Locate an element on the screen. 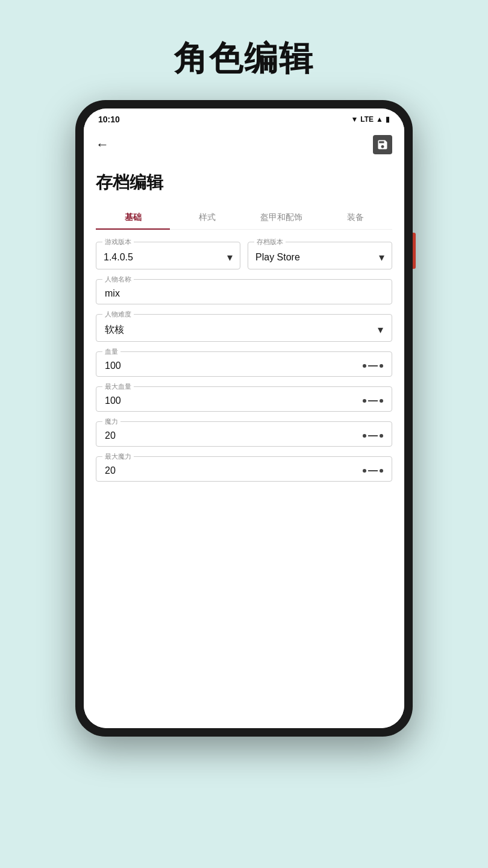  difficulty-arrow: ▾ is located at coordinates (381, 330).